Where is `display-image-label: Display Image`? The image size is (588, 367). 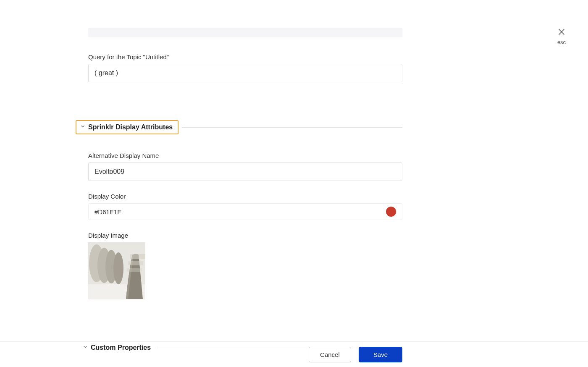
display-image-label: Display Image is located at coordinates (245, 235).